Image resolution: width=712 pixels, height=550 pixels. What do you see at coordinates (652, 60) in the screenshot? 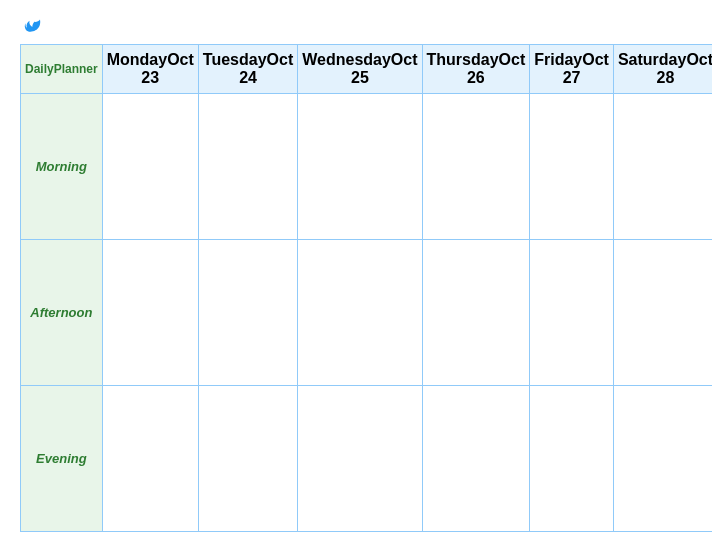
I see `col-dayname-sat: Saturday` at bounding box center [652, 60].